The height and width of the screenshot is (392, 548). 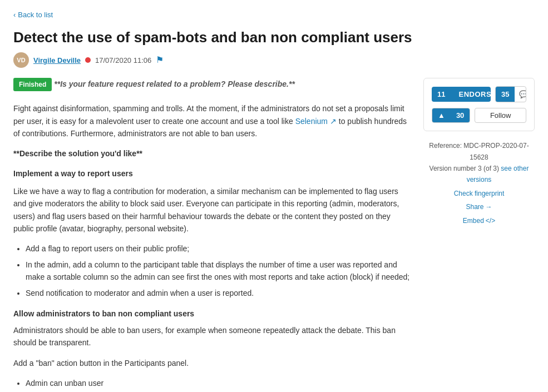 What do you see at coordinates (274, 60) in the screenshot?
I see `meta-row: VD Virgile Deville 17/07/2020 11:06 ⚑` at bounding box center [274, 60].